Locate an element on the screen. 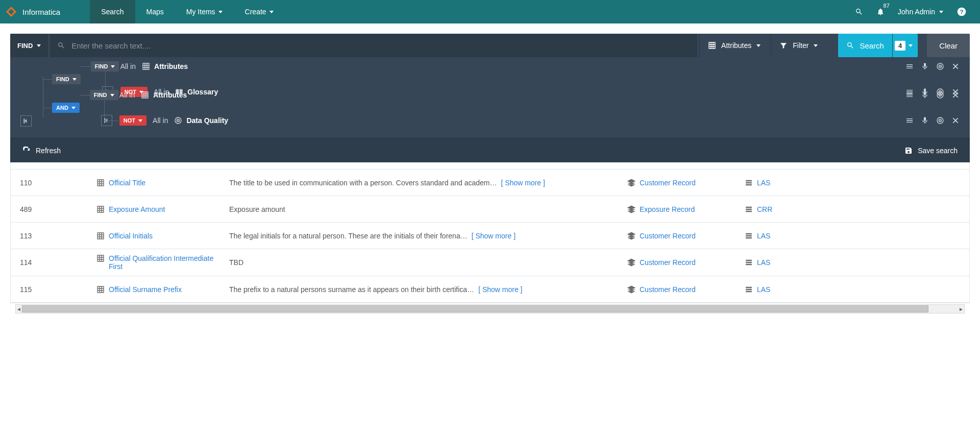 The image size is (980, 435). collapse-group-button is located at coordinates (26, 121).